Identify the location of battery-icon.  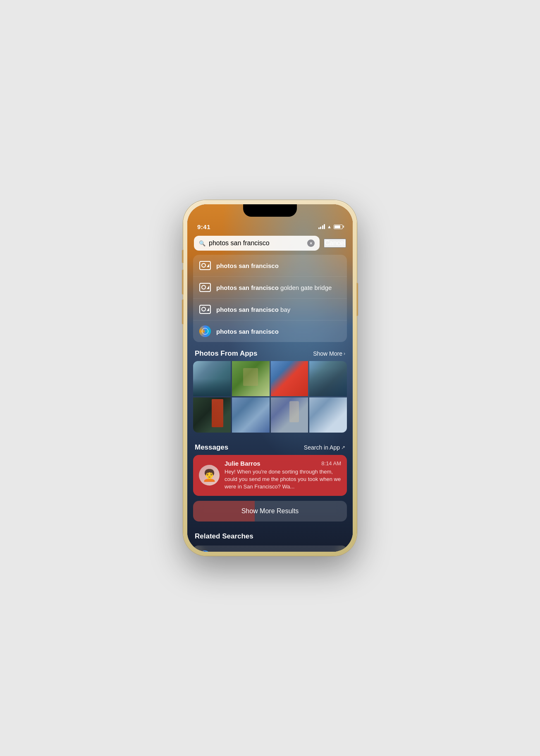
(338, 227).